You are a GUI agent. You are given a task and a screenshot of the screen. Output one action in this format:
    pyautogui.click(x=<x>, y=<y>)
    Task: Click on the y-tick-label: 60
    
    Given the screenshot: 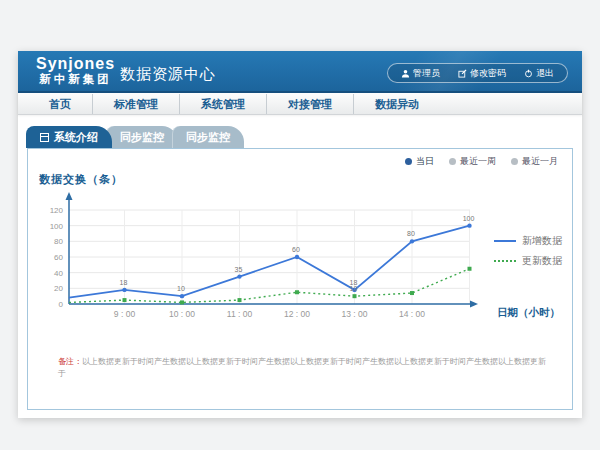 What is the action you would take?
    pyautogui.click(x=58, y=258)
    